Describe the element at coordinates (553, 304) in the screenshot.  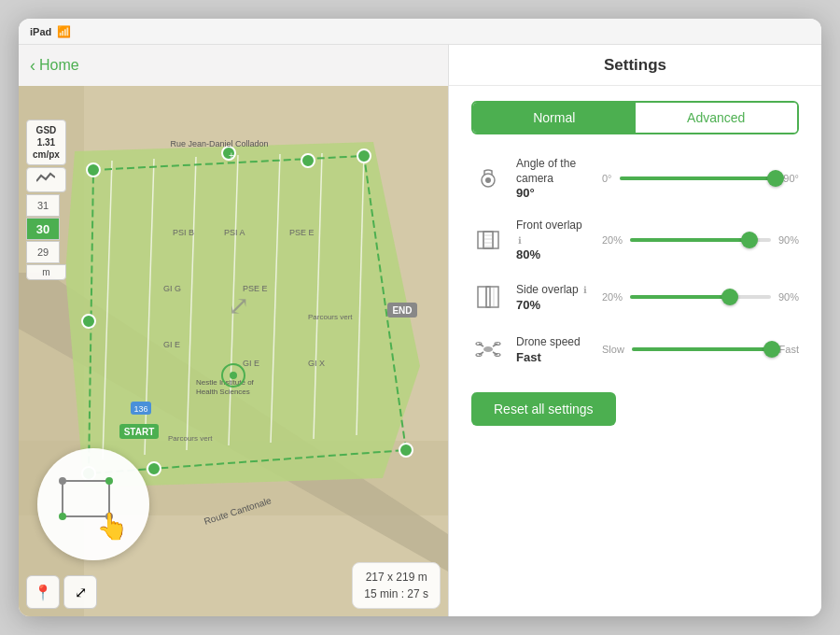
I see `side-overlap-value: 70%` at that location.